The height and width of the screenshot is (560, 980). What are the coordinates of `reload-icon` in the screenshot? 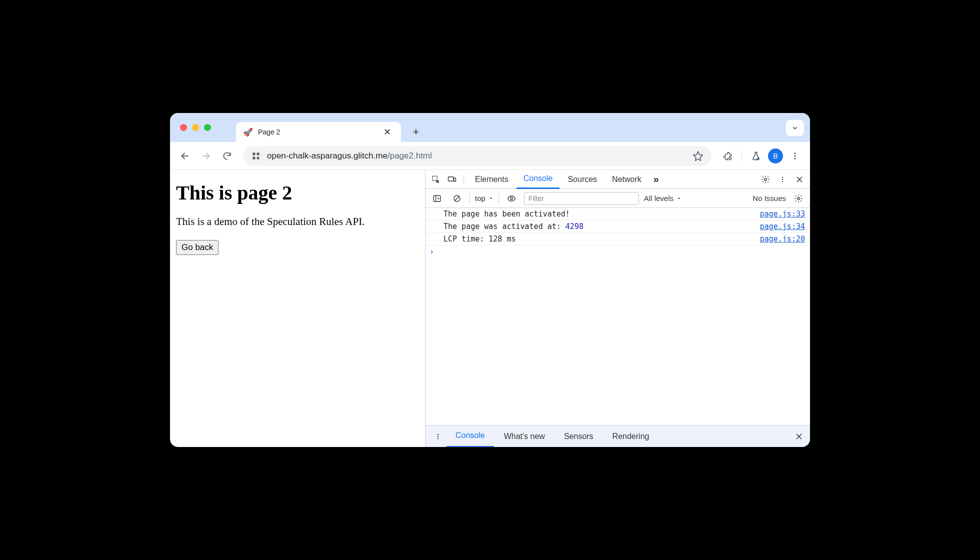 It's located at (227, 156).